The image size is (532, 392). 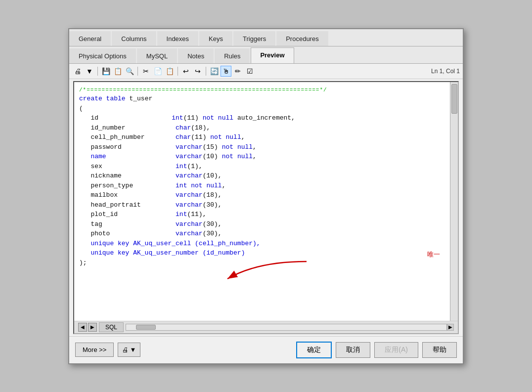 I want to click on redo-button: ↪, so click(x=198, y=71).